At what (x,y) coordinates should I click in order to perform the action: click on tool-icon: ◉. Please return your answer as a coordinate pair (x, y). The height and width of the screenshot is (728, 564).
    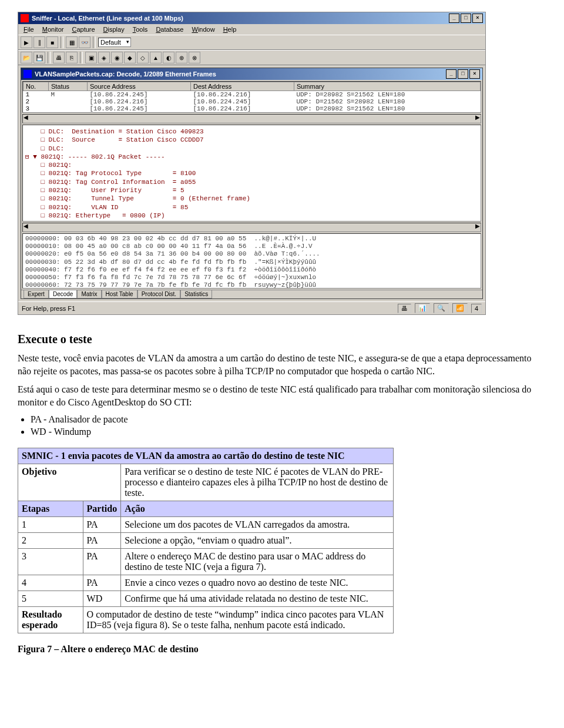
    Looking at the image, I should click on (117, 58).